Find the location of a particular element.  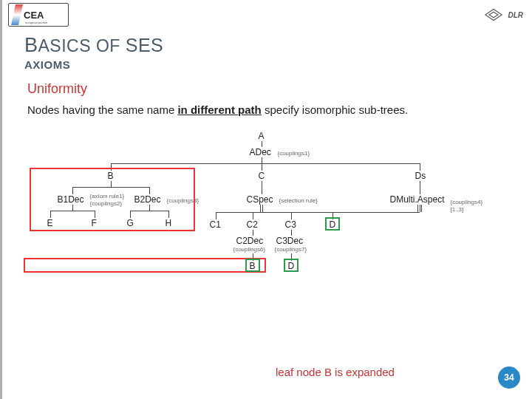

node-C1: C1 is located at coordinates (216, 225).